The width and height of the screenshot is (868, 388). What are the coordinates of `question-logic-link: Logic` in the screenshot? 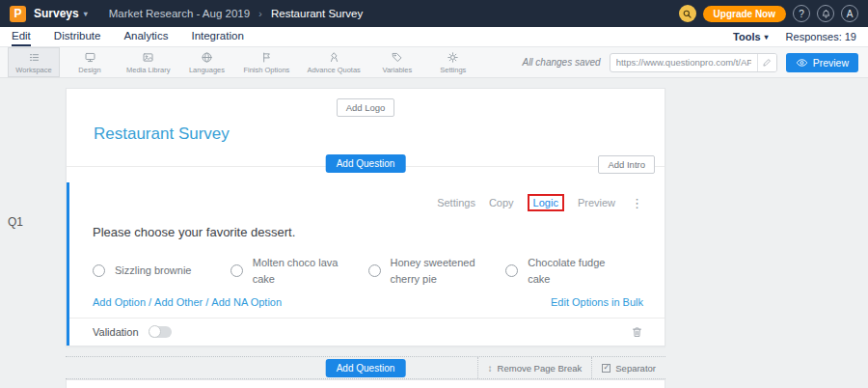 It's located at (546, 203).